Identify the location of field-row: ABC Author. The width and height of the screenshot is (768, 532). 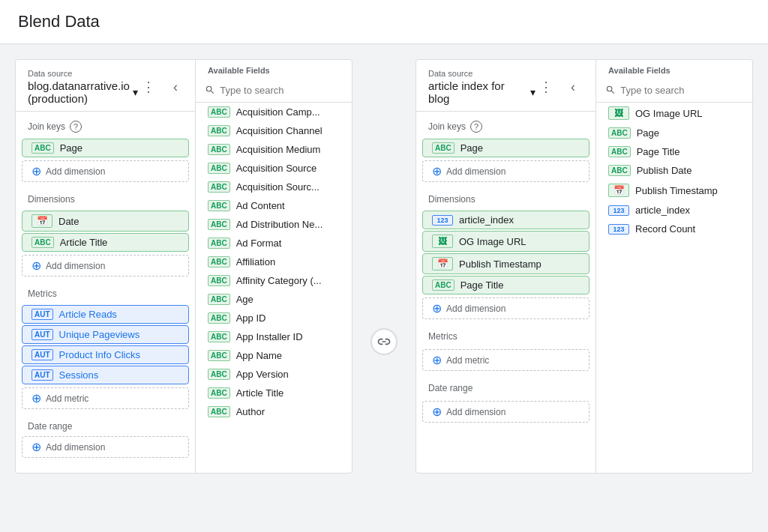
(274, 412).